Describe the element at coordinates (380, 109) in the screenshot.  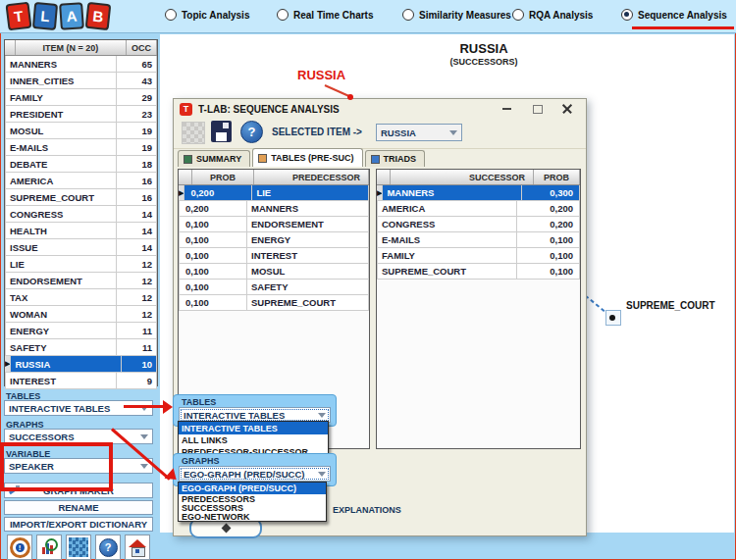
I see `dialog-titlebar: T T-LAB: SEQUENCE ANALYSIS` at that location.